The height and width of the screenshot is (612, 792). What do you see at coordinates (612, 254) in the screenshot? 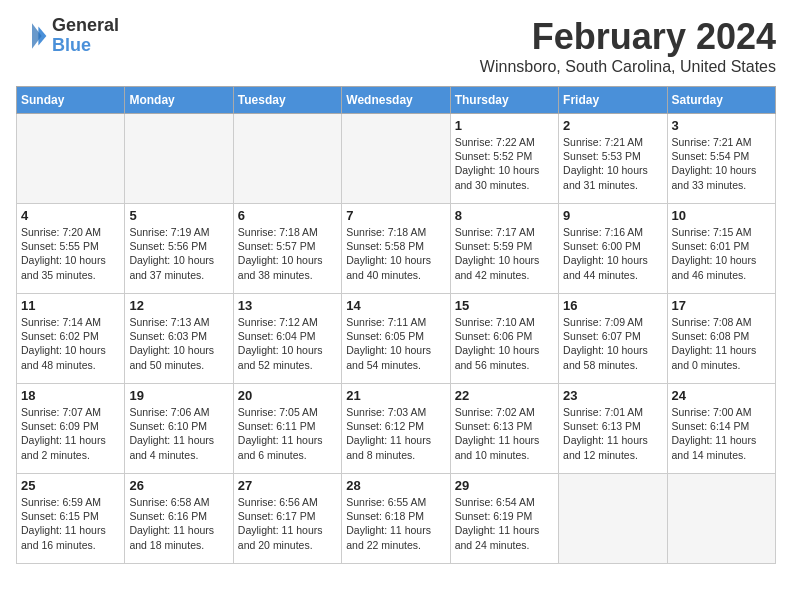
I see `day-info: Sunrise: 7:16 AM Sunset: 6:00 PM Dayligh…` at bounding box center [612, 254].